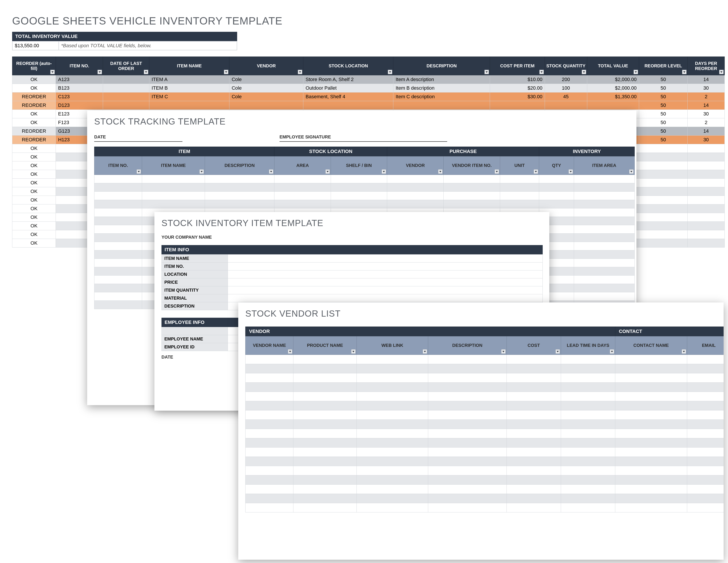 This screenshot has height=563, width=728. Describe the element at coordinates (705, 346) in the screenshot. I see `ven-email: EMAIL` at that location.